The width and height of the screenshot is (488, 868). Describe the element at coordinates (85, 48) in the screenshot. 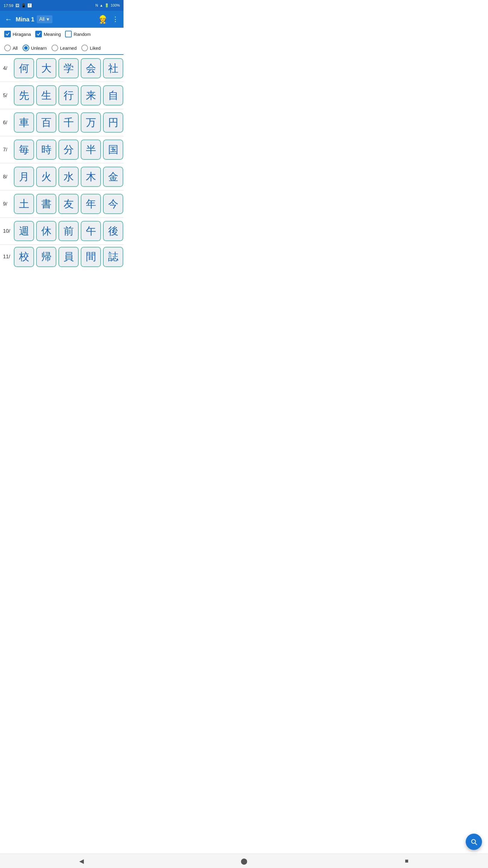

I see `radio-liked-circle` at that location.